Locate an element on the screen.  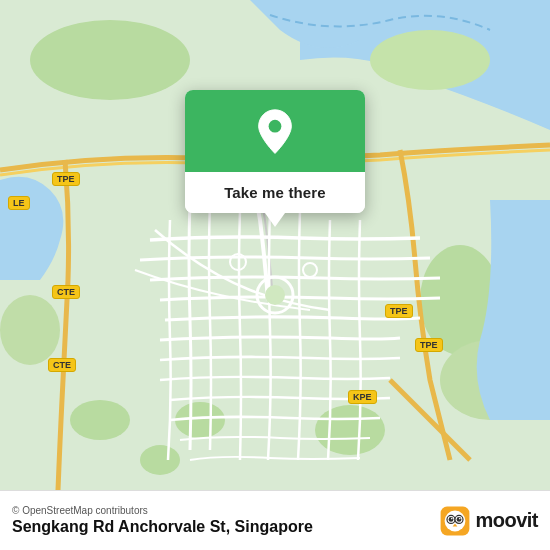
tpe-badge-right-lower: TPE is located at coordinates (429, 345).